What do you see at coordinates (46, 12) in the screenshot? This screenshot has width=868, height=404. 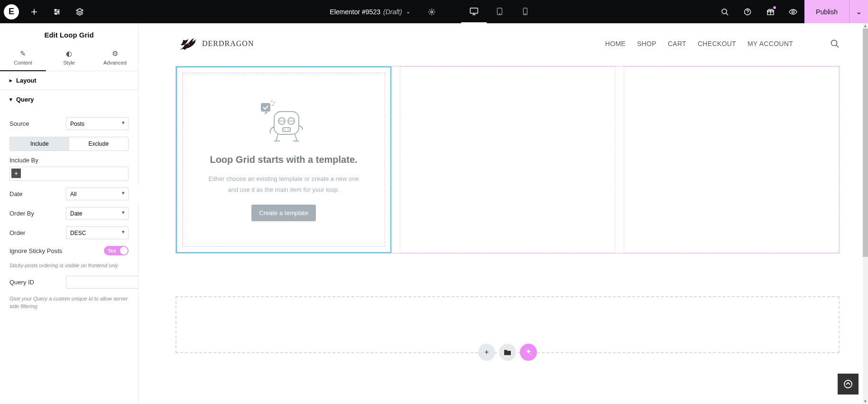 I see `topbar-left: E` at bounding box center [46, 12].